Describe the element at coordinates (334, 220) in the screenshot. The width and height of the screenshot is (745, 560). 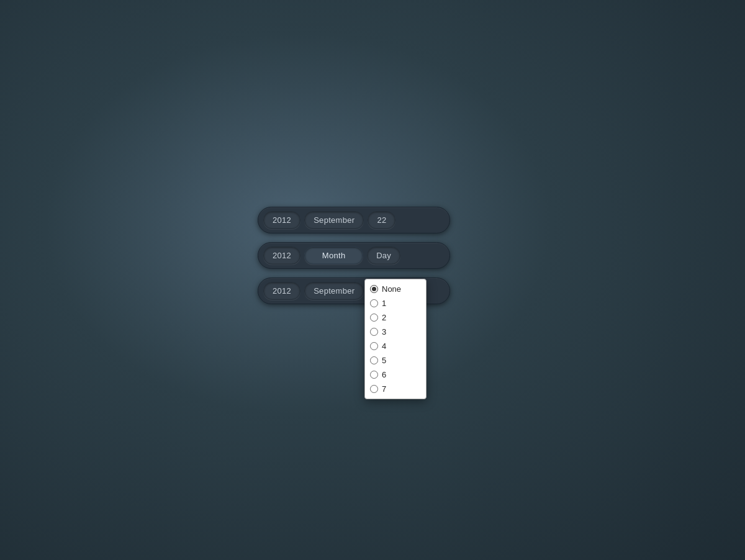
I see `month-segment-1: September` at that location.